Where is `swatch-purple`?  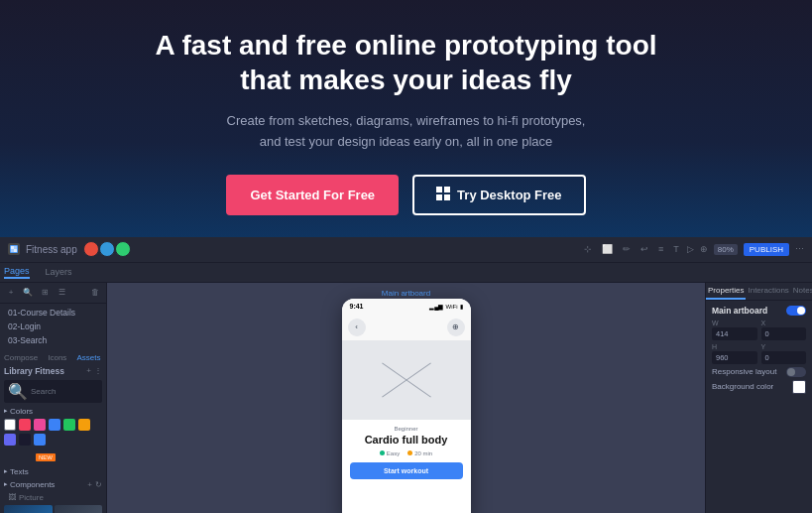
swatch-purple is located at coordinates (10, 440).